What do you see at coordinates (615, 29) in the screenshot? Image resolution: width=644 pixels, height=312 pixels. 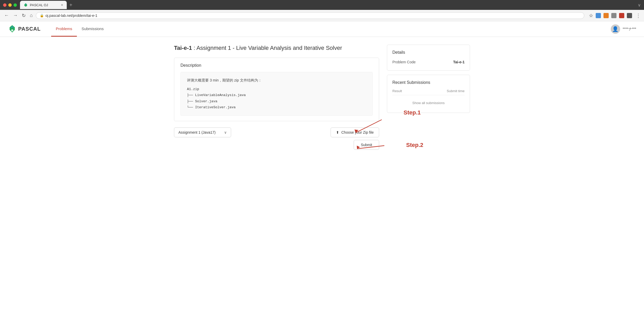 I see `avatar-icon: 👤` at bounding box center [615, 29].